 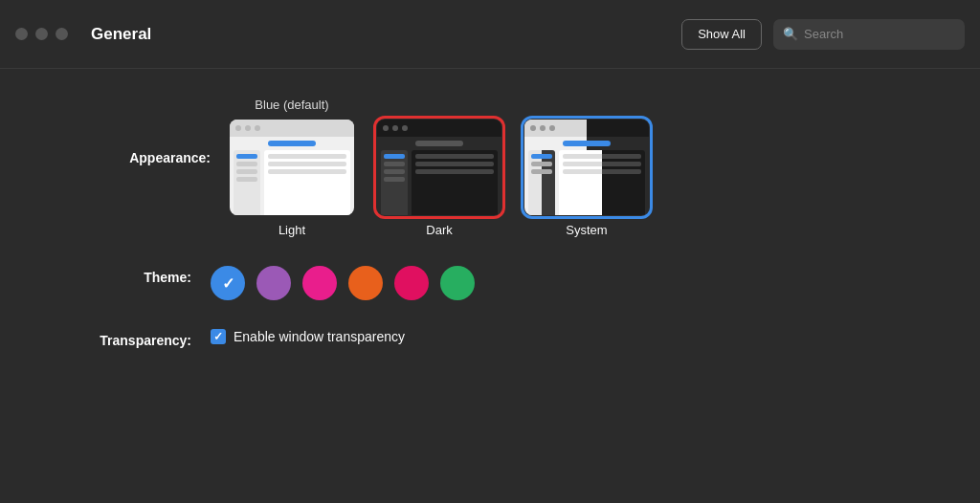 What do you see at coordinates (247, 183) in the screenshot?
I see `light-sidebar` at bounding box center [247, 183].